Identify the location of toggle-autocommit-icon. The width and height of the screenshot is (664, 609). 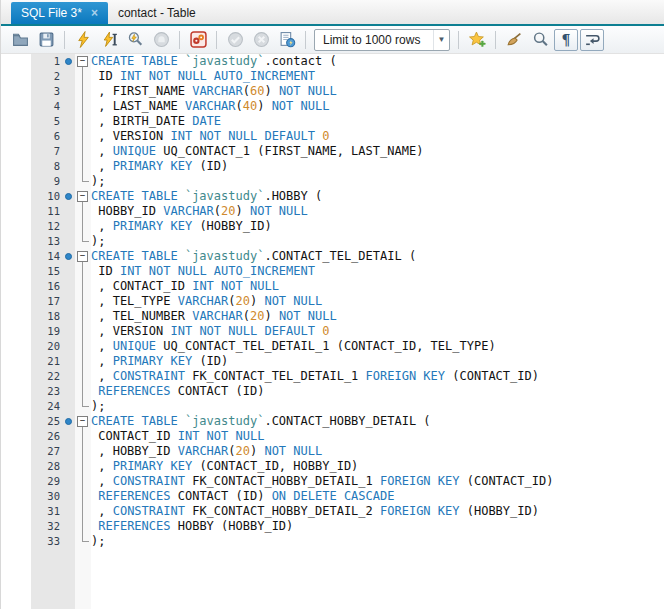
(287, 40).